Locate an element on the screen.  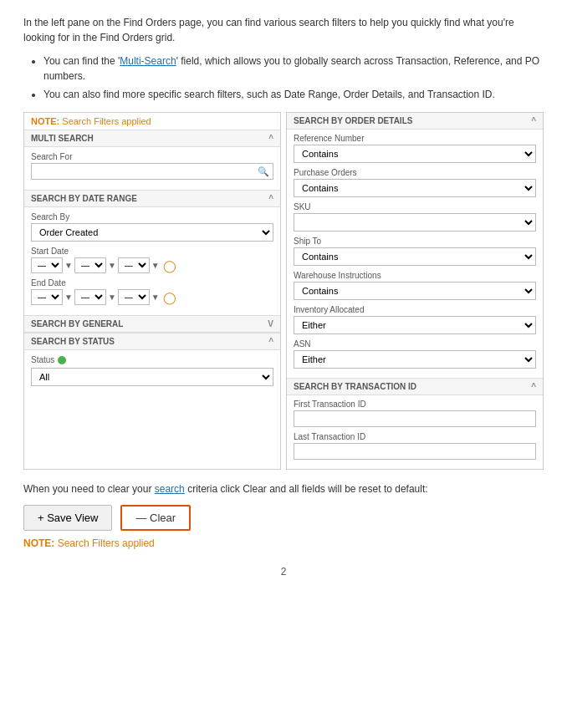
transaction-id-section: SEARCH BY TRANSACTION ID ^ First Transac… is located at coordinates (415, 424).